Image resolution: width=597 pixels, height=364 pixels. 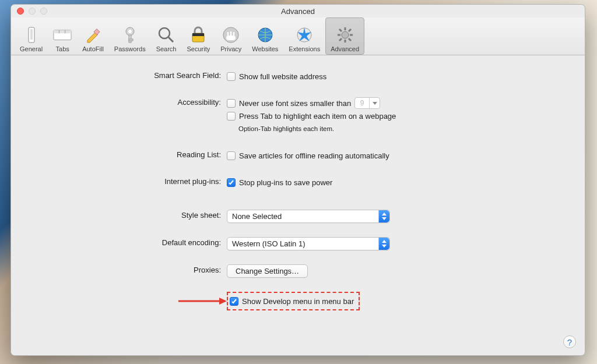 I want to click on security-icon, so click(x=198, y=35).